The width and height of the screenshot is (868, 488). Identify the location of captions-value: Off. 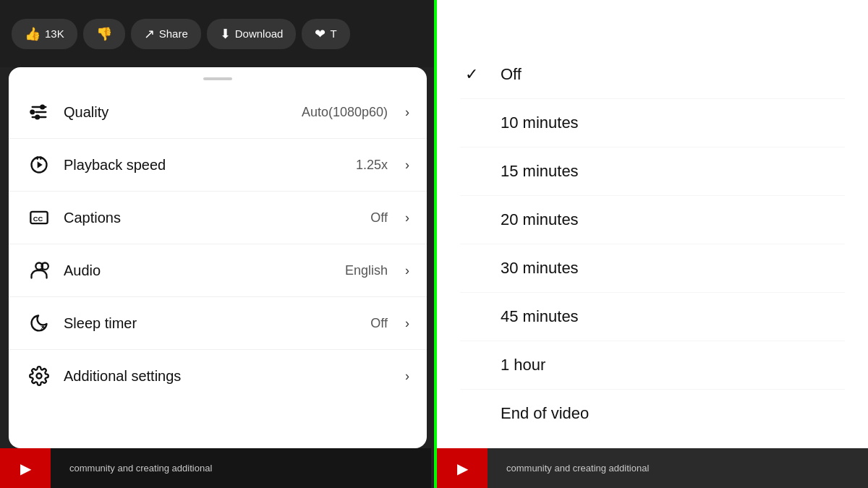
(379, 218).